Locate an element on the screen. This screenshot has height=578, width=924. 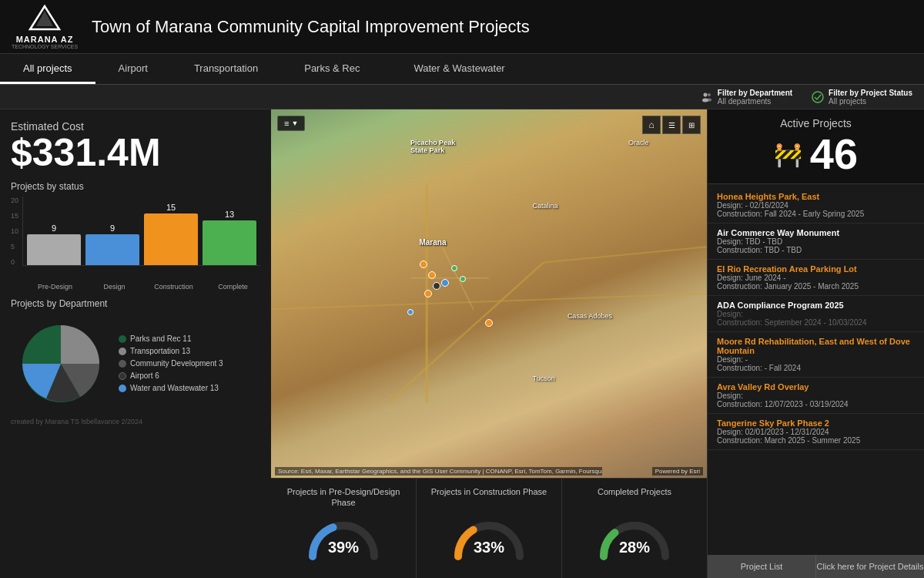
projects-dept-title: Projects by Department is located at coordinates (136, 304).